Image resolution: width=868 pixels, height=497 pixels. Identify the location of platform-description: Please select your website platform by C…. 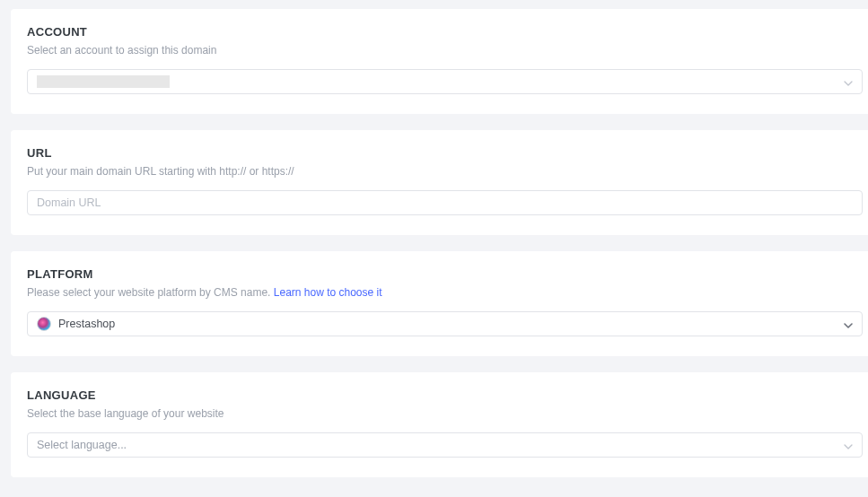
(445, 292).